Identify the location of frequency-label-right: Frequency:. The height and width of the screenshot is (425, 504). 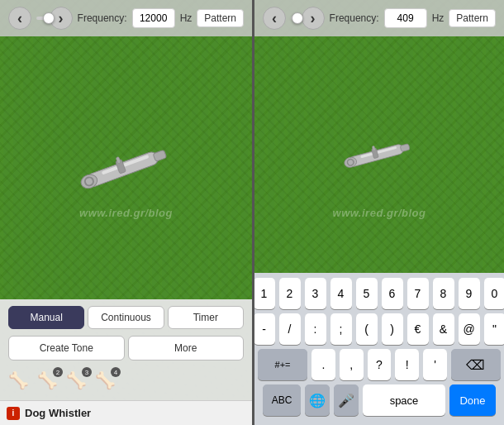
(354, 18).